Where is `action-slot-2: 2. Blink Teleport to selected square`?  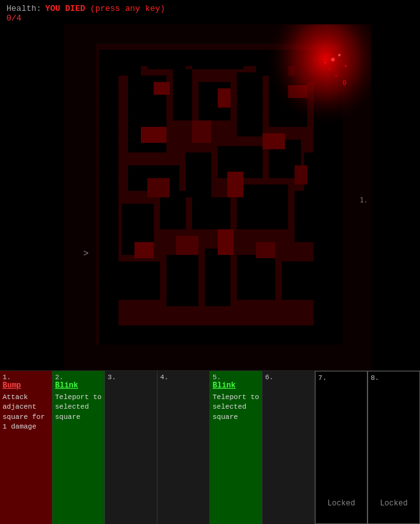 action-slot-2: 2. Blink Teleport to selected square is located at coordinates (79, 447).